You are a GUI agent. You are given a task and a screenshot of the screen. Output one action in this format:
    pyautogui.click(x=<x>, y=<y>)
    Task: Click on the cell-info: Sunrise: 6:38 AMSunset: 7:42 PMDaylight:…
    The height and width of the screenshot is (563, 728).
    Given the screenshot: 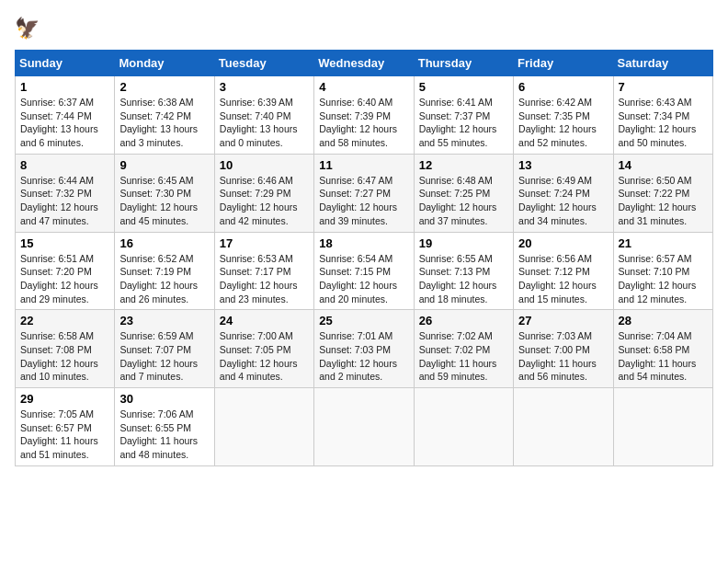 What is the action you would take?
    pyautogui.click(x=158, y=122)
    